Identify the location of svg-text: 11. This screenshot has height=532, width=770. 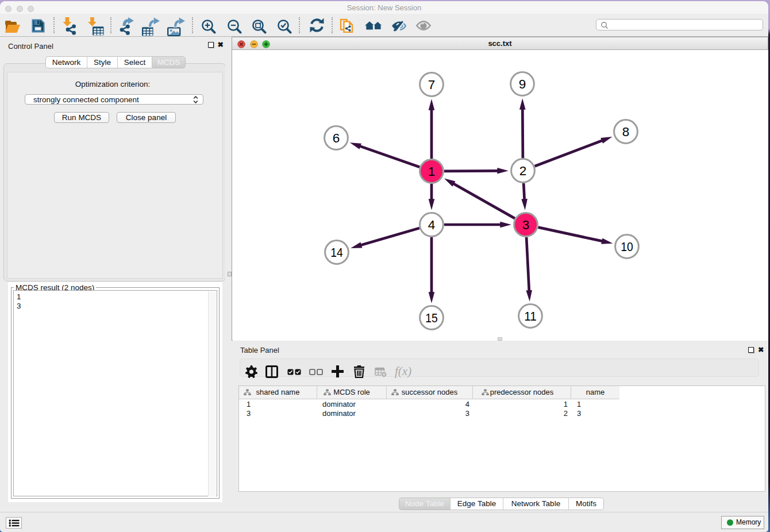
(530, 316).